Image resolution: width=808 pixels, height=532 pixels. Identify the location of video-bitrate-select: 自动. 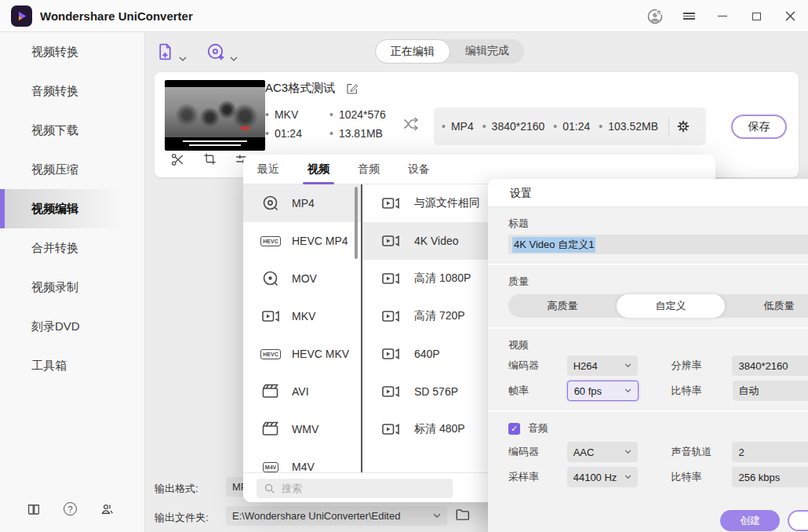
(770, 391).